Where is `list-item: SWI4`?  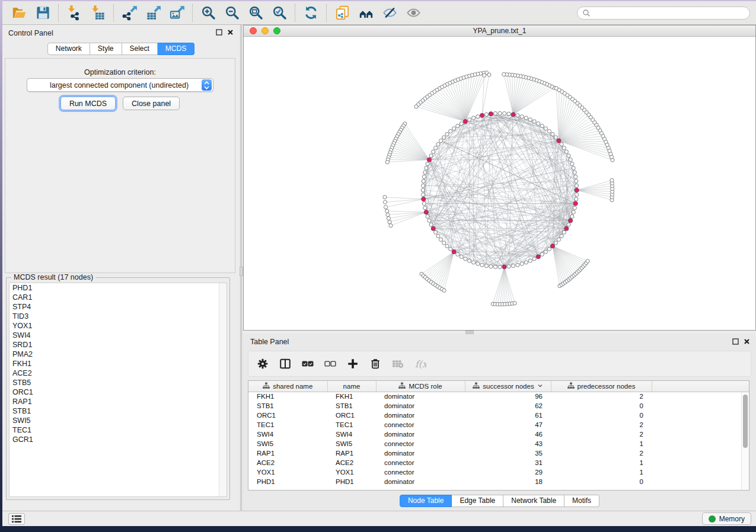 list-item: SWI4 is located at coordinates (118, 335).